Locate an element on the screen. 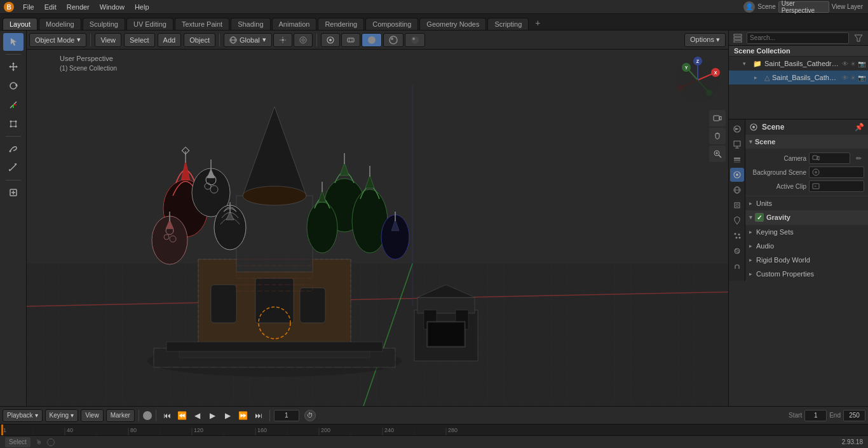  menu-render: Render is located at coordinates (78, 6).